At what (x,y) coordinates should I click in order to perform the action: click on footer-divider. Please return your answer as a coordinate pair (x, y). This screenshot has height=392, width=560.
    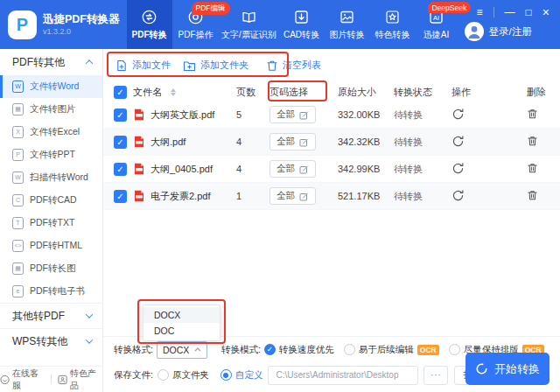
    Looking at the image, I should click on (51, 380).